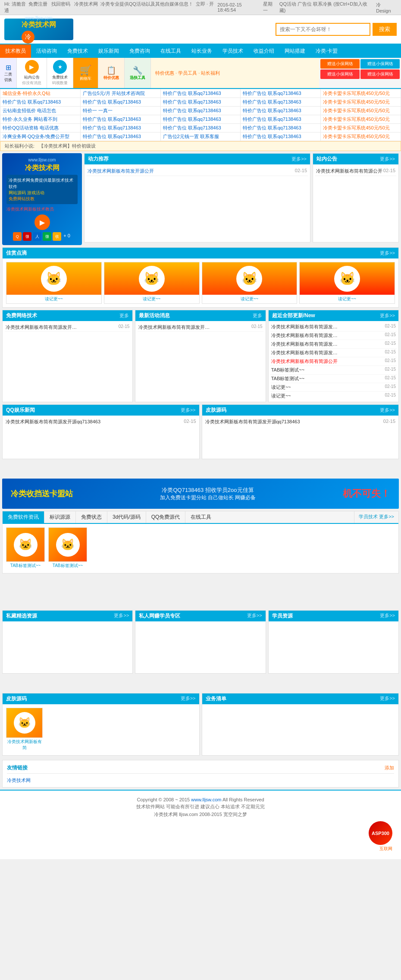  I want to click on praise-link-2: 读记更~~, so click(152, 299).